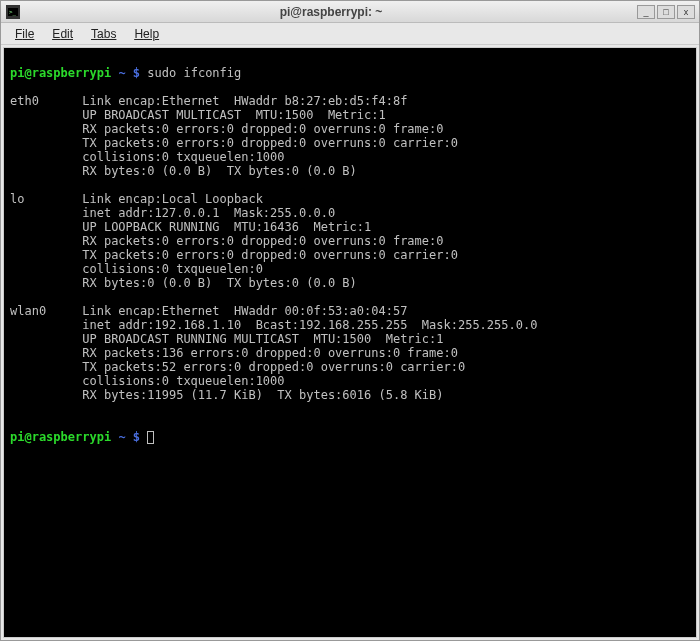 This screenshot has width=700, height=641. I want to click on menu-tabs: Tabs, so click(104, 34).